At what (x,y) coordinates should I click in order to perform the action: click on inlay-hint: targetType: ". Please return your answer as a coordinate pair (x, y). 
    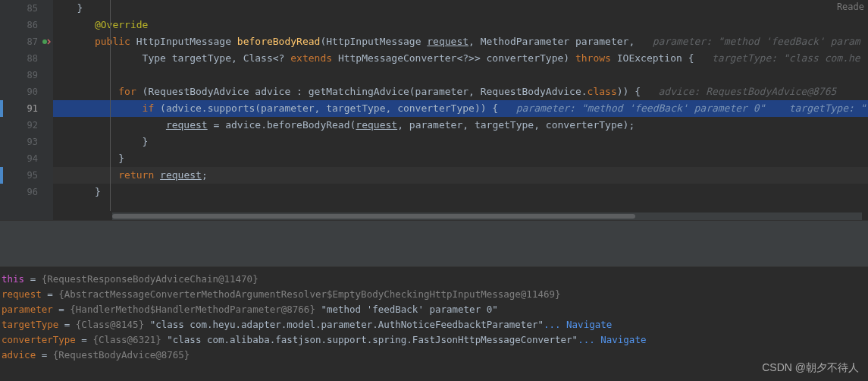
    Looking at the image, I should click on (828, 108).